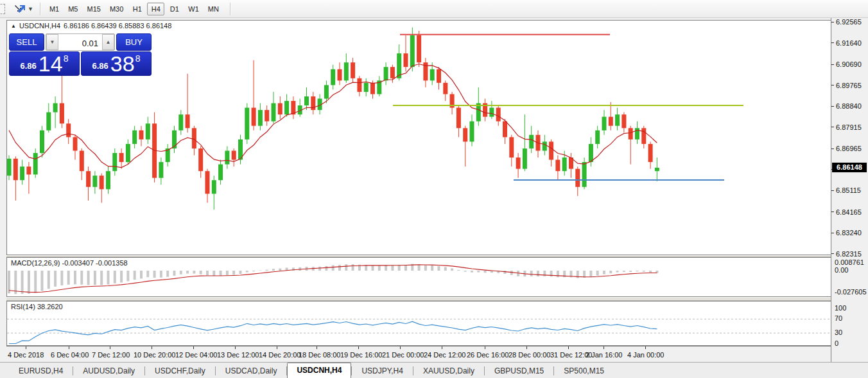  What do you see at coordinates (280, 355) in the screenshot?
I see `date-label: 14 Dec 20:00` at bounding box center [280, 355].